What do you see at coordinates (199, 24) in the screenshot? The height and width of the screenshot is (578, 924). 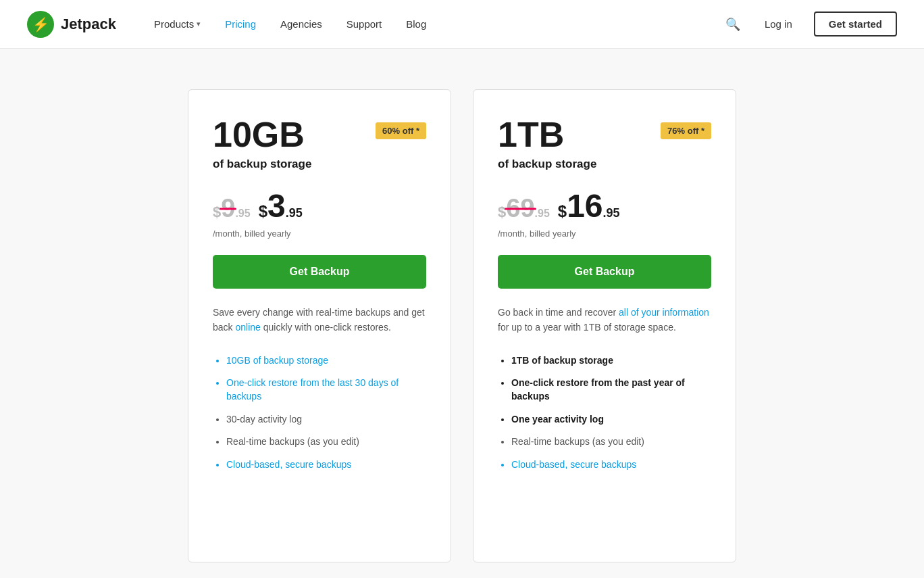 I see `chevron-down-icon: ▾` at bounding box center [199, 24].